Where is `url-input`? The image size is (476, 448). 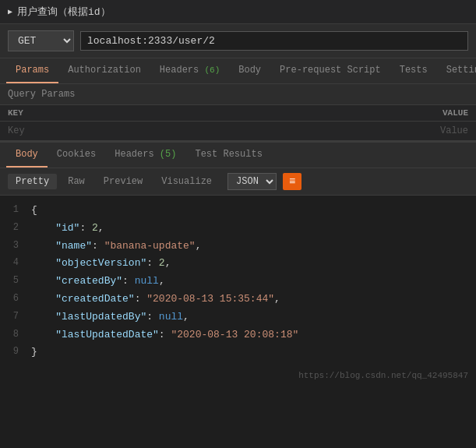
url-input is located at coordinates (274, 41).